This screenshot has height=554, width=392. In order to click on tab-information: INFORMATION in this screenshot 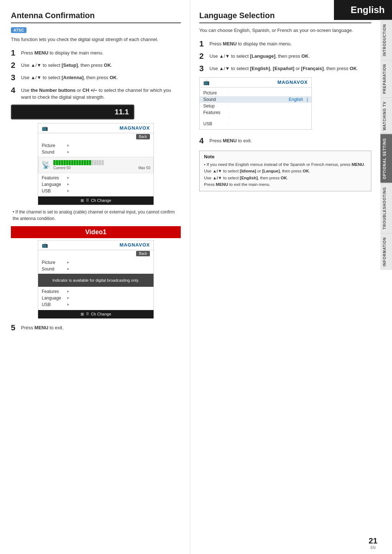, I will do `click(386, 252)`.